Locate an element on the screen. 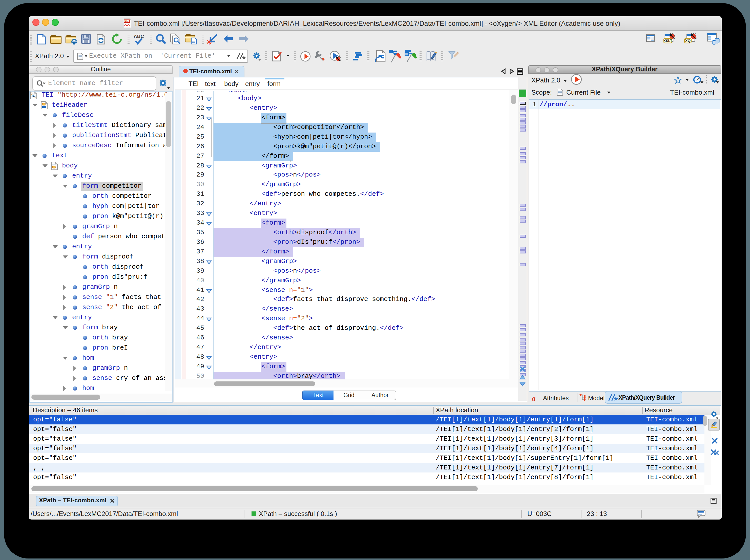  svg-text: ABC is located at coordinates (139, 36).